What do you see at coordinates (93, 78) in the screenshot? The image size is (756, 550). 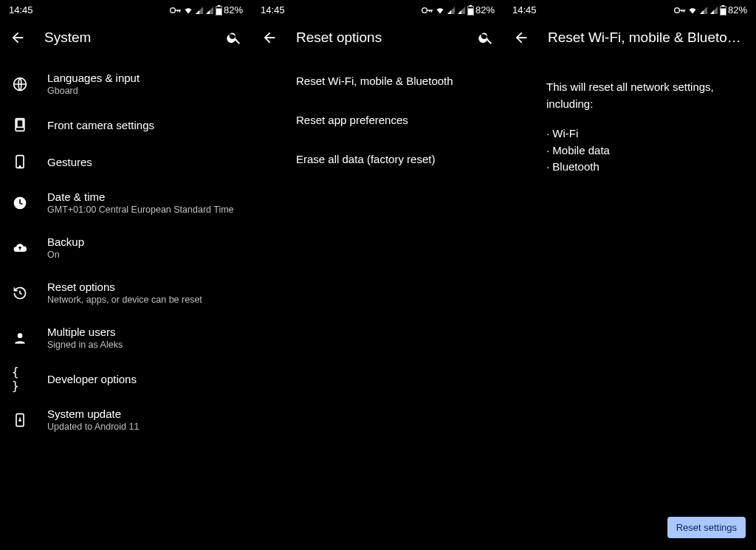 I see `item-label: Languages & input` at bounding box center [93, 78].